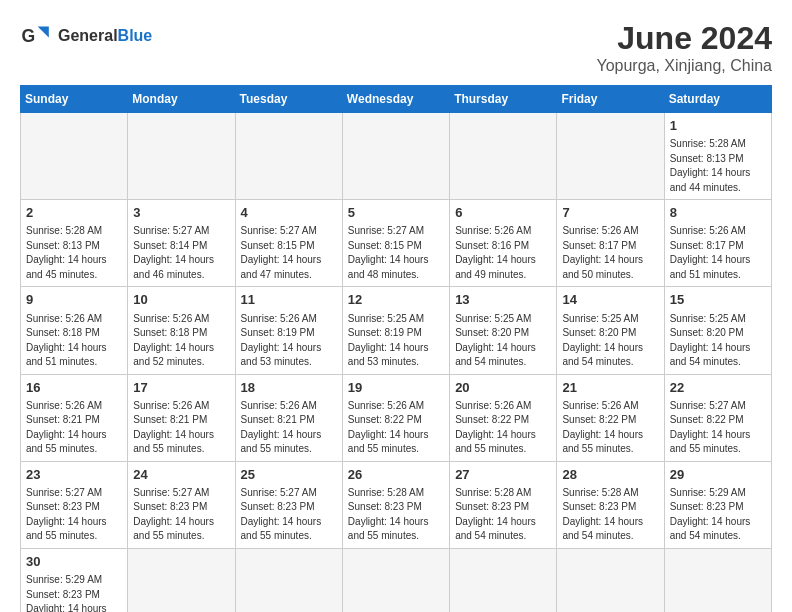  What do you see at coordinates (288, 504) in the screenshot?
I see `day-cell: 25Sunrise: 5:27 AM Sunset: 8:23 PM Dayli…` at bounding box center [288, 504].